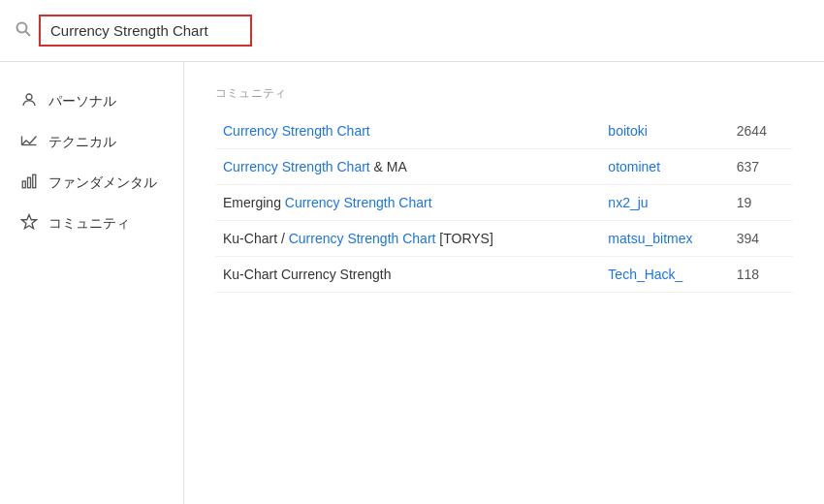 This screenshot has width=824, height=504. I want to click on bar-chart-icon, so click(29, 183).